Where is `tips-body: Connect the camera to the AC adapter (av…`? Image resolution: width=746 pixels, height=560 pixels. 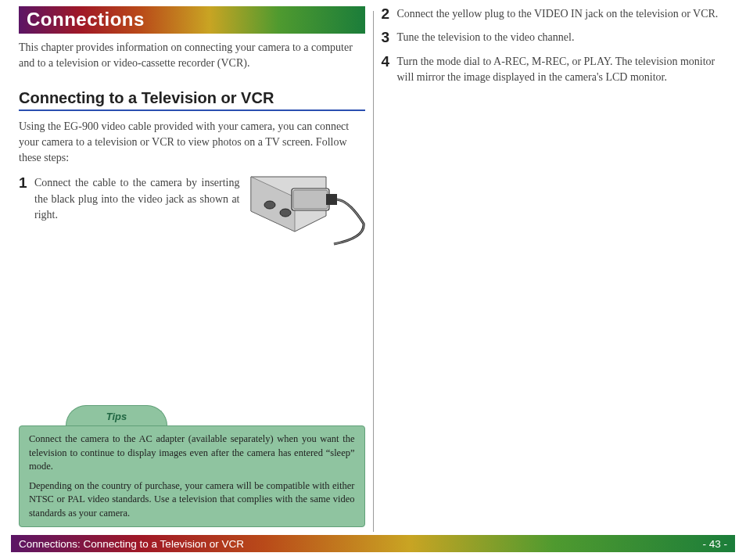
tips-body: Connect the camera to the AC adapter (av… is located at coordinates (192, 476).